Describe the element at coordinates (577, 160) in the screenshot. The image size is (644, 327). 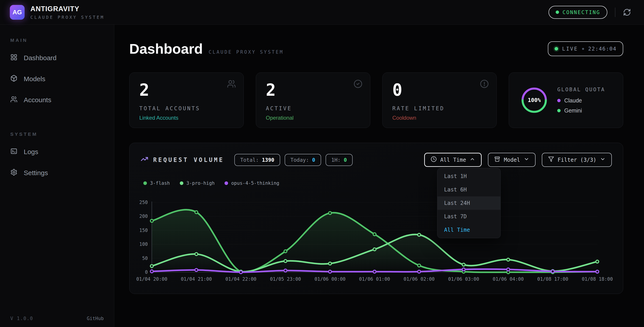
I see `filter-button: Filter (3/3)` at that location.